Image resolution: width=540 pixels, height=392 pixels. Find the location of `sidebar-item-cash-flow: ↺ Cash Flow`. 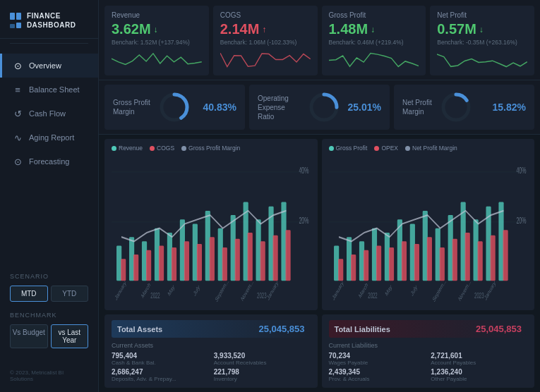

sidebar-item-cash-flow: ↺ Cash Flow is located at coordinates (49, 114).